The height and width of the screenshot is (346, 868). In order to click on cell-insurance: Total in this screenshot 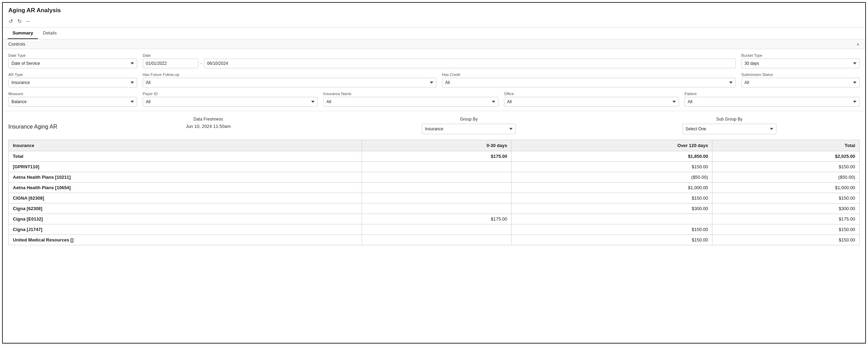, I will do `click(185, 156)`.